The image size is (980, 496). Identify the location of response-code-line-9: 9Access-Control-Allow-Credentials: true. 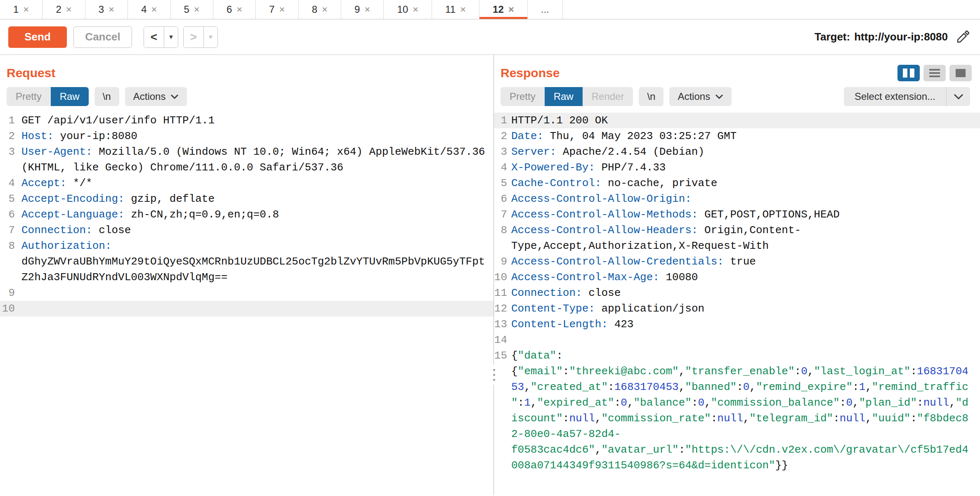
(737, 262).